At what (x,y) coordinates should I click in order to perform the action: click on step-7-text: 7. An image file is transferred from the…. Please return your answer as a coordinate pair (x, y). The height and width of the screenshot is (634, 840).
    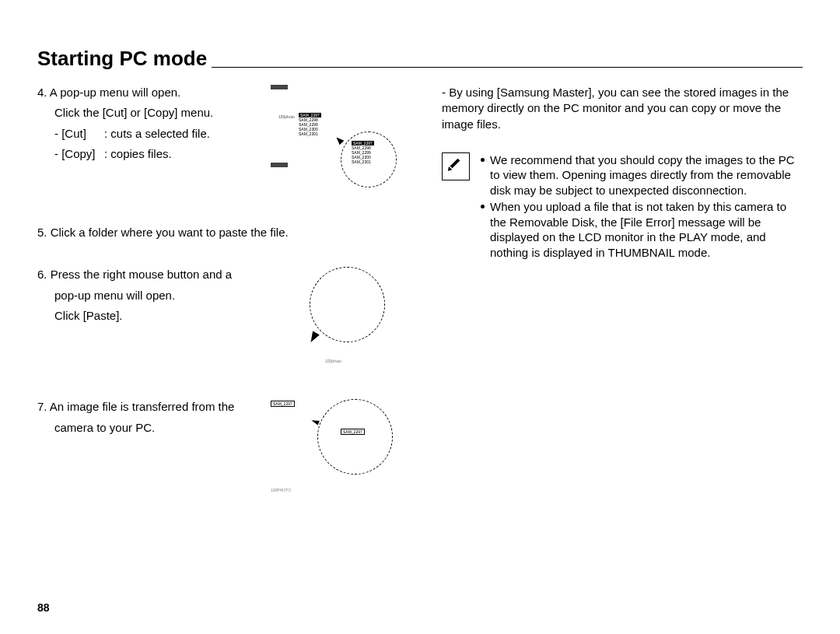
    Looking at the image, I should click on (154, 420).